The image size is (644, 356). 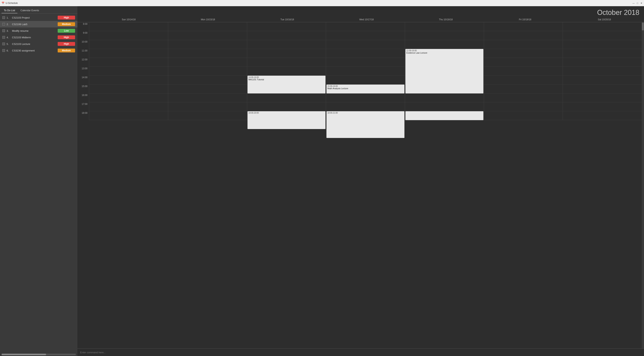 What do you see at coordinates (8, 18) in the screenshot?
I see `todo-number: 1.` at bounding box center [8, 18].